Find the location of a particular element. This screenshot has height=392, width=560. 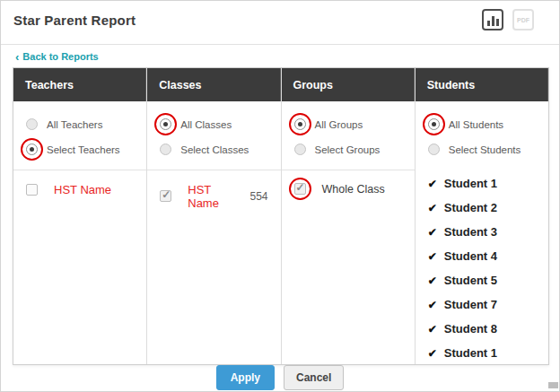

teachers-options: All Teachers Select Teachers is located at coordinates (80, 136).